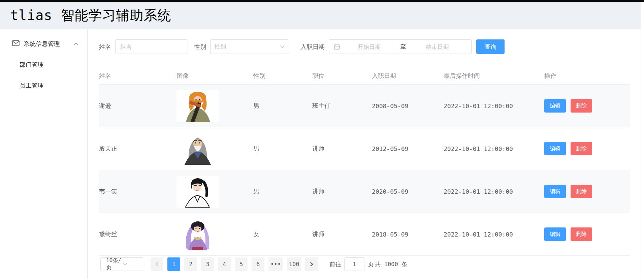 This screenshot has height=279, width=644. I want to click on next-page-button, so click(312, 264).